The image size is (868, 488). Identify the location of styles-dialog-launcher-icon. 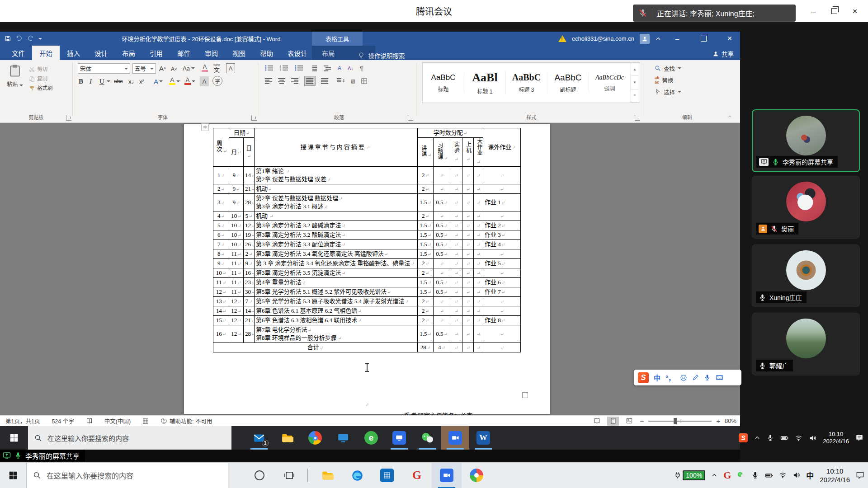
(637, 118).